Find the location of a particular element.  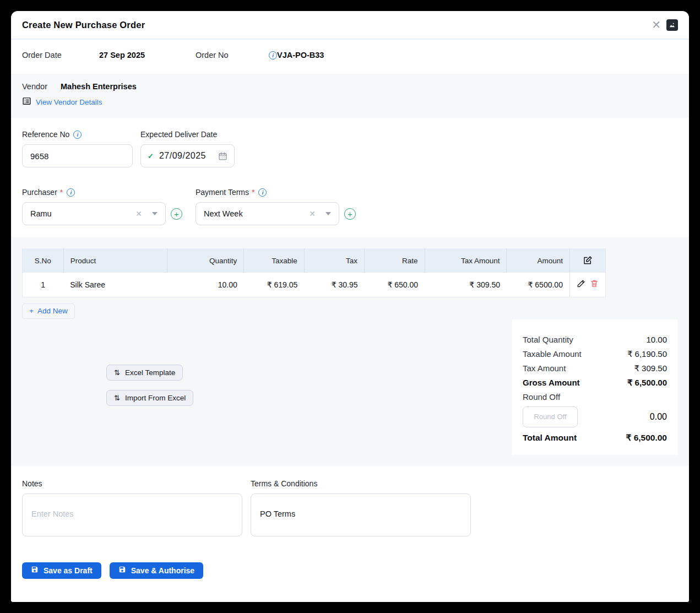

order-date-label: Order Date is located at coordinates (61, 55).